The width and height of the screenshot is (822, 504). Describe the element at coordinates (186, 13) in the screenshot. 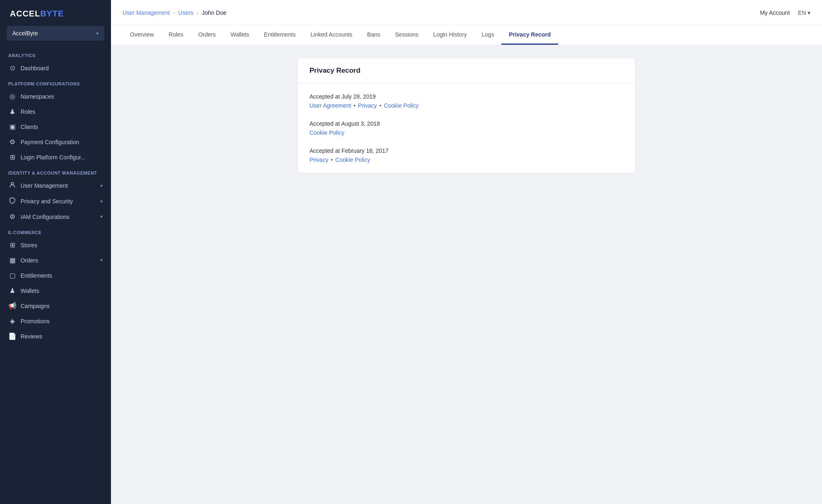

I see `breadcrumb-users: Users` at that location.